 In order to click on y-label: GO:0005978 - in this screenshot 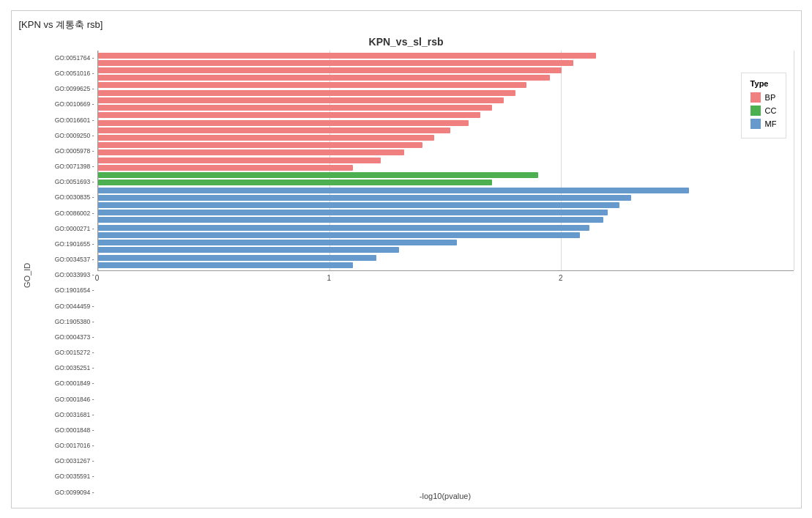, I will do `click(64, 151)`.